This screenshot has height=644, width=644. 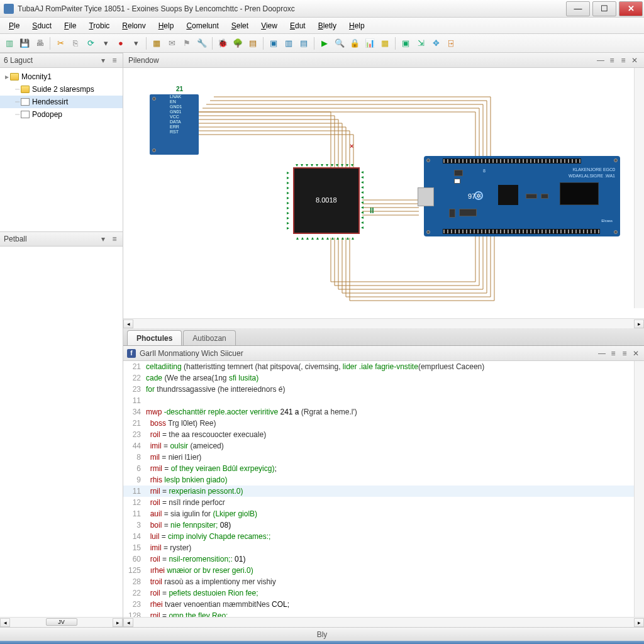 What do you see at coordinates (14, 26) in the screenshot?
I see `menu-ple: Ple` at bounding box center [14, 26].